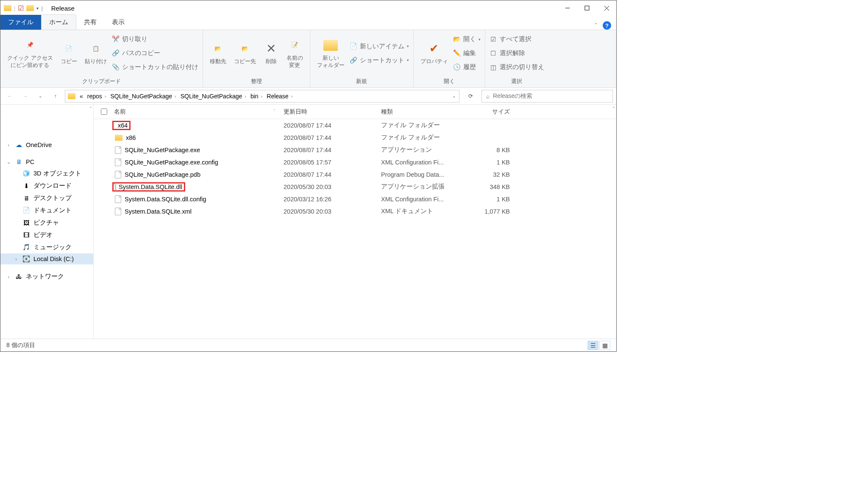 This screenshot has height=495, width=868. I want to click on select-none-button: ☐選択解除, so click(517, 53).